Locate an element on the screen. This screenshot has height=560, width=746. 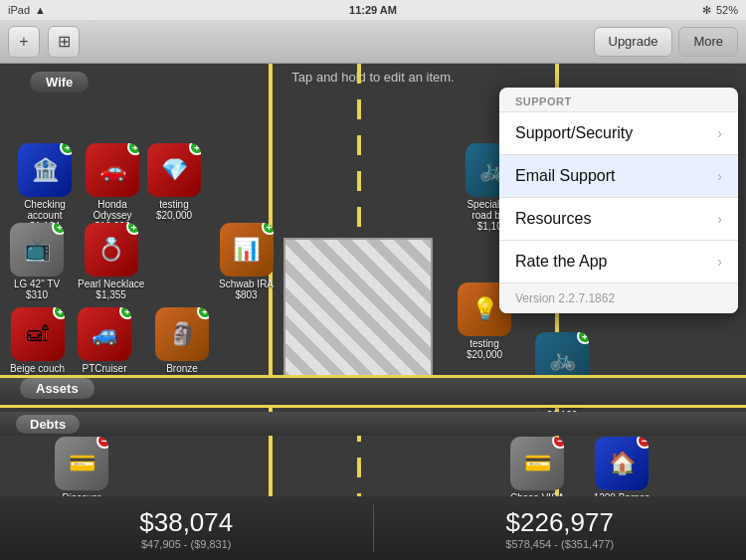
support-dropdown: SUPPORT Support/Security › Email Support… is located at coordinates (619, 201).